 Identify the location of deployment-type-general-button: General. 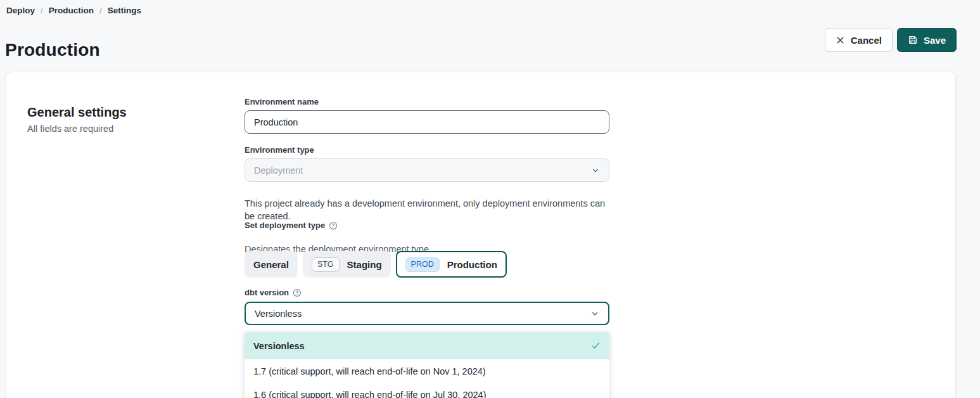
(271, 264).